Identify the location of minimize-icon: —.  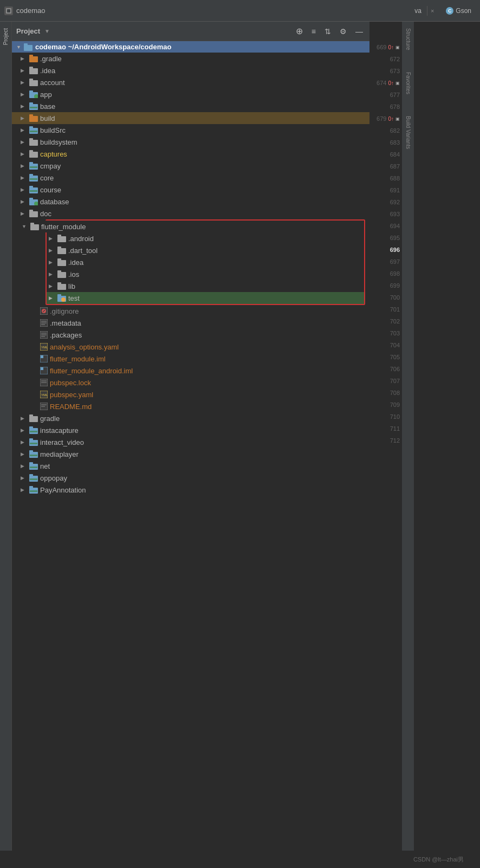
(359, 31).